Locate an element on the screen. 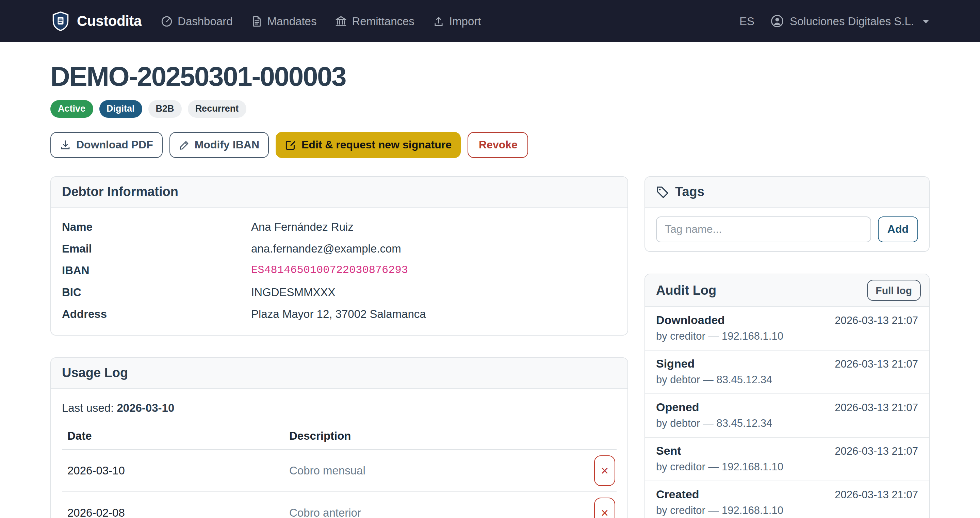 The image size is (980, 518). nav-links: Dashboard Mandates is located at coordinates (321, 21).